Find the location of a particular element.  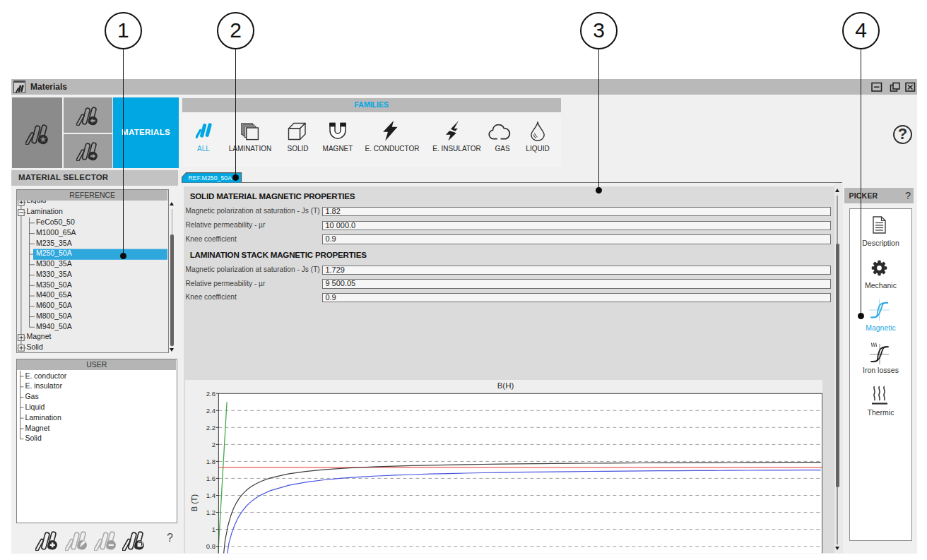

svg-text: 0.8 is located at coordinates (211, 547).